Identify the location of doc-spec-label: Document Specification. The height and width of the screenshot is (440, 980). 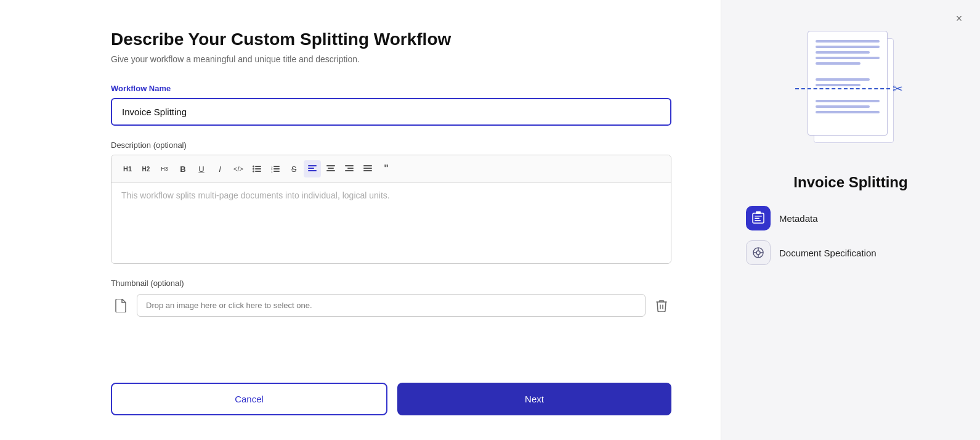
(828, 253).